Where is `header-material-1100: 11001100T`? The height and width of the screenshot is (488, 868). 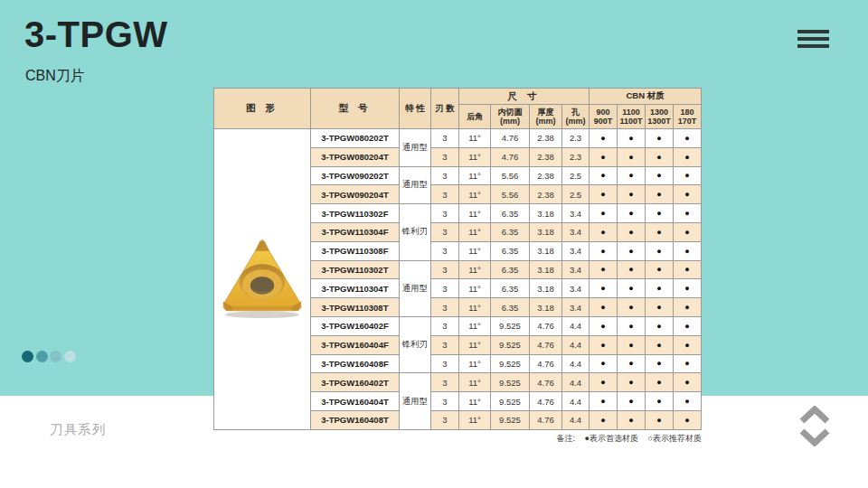
header-material-1100: 11001100T is located at coordinates (631, 117).